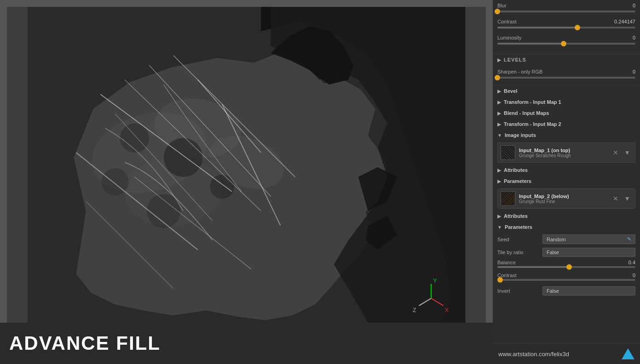 The image size is (640, 364). Describe the element at coordinates (85, 343) in the screenshot. I see `app-title: ADVANCE FILL` at that location.